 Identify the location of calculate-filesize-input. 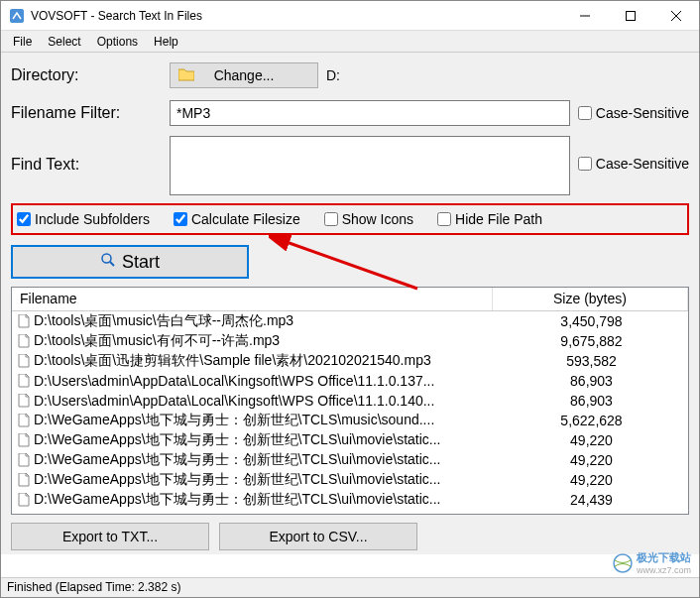
(180, 219).